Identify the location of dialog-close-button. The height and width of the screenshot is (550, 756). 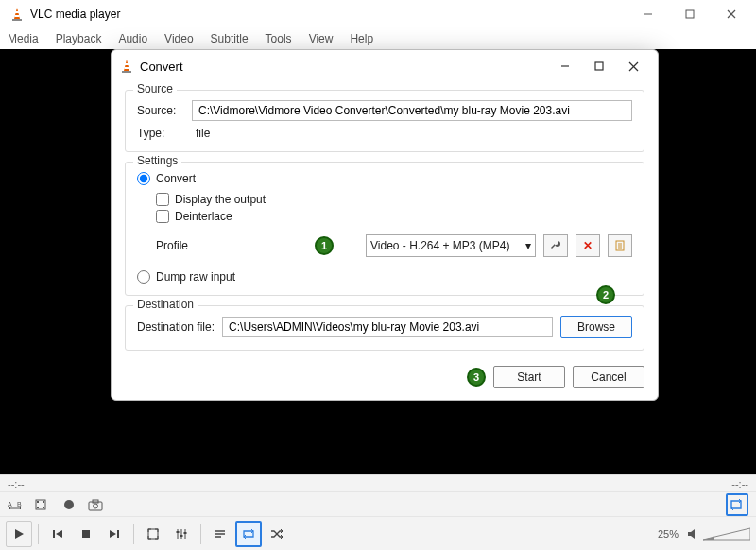
(633, 66).